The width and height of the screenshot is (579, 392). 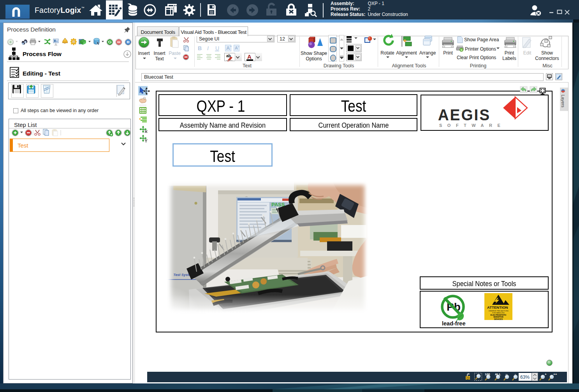 I want to click on svg-text: 63%, so click(x=525, y=377).